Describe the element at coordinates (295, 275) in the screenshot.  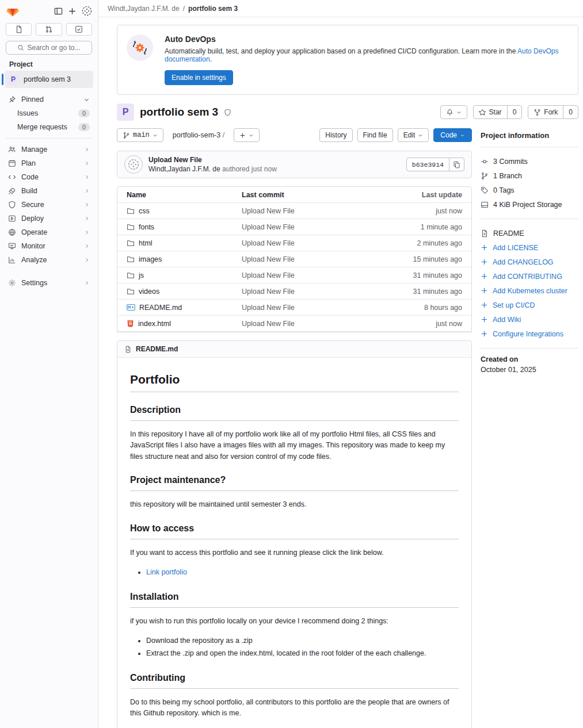
I see `table-row: js Upload New File 31 minutes ago` at that location.